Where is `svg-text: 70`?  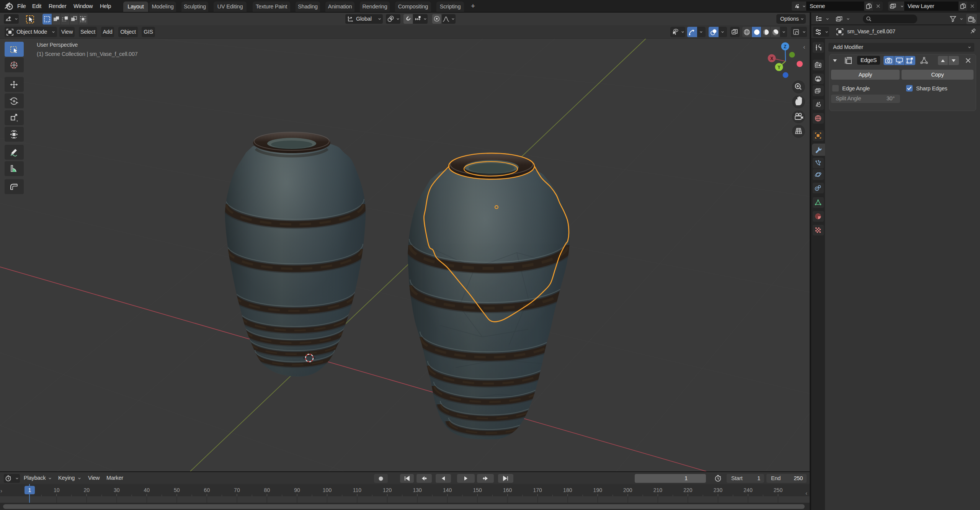 svg-text: 70 is located at coordinates (237, 490).